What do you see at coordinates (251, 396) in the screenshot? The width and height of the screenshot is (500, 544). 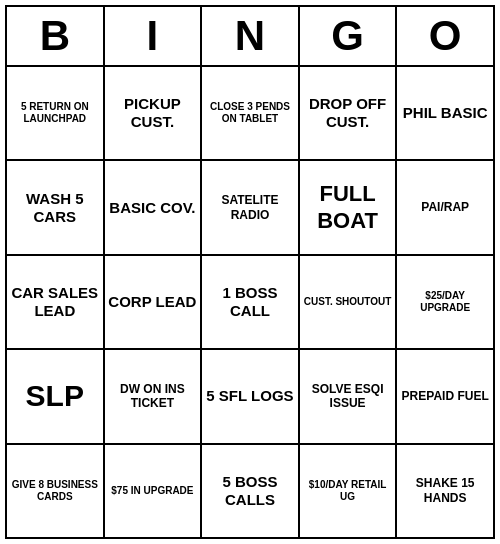 I see `bingo-cell-3-2: 5 SFL LOGS` at bounding box center [251, 396].